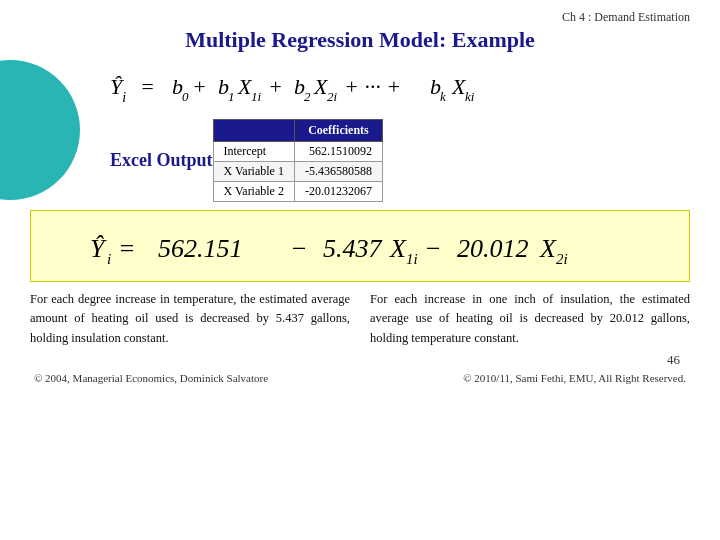 Image resolution: width=720 pixels, height=540 pixels. Describe the element at coordinates (298, 172) in the screenshot. I see `table-row: X Variable 1 -5.436580588` at that location.